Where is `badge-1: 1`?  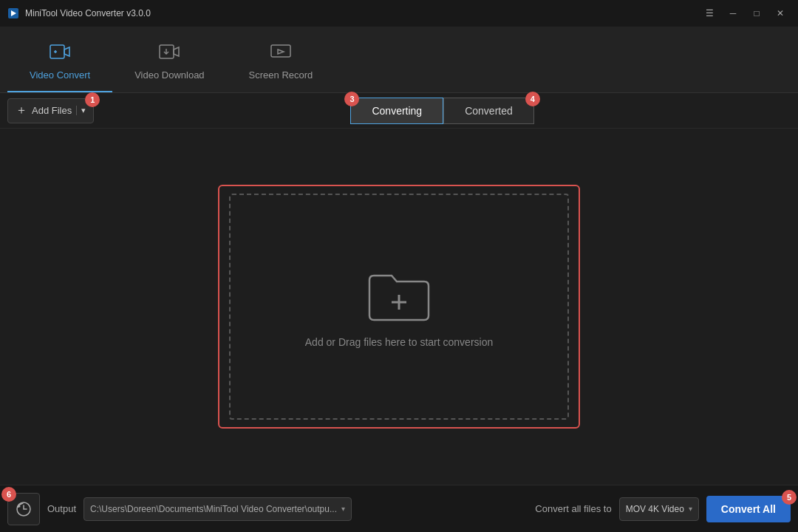
badge-1: 1 is located at coordinates (92, 100).